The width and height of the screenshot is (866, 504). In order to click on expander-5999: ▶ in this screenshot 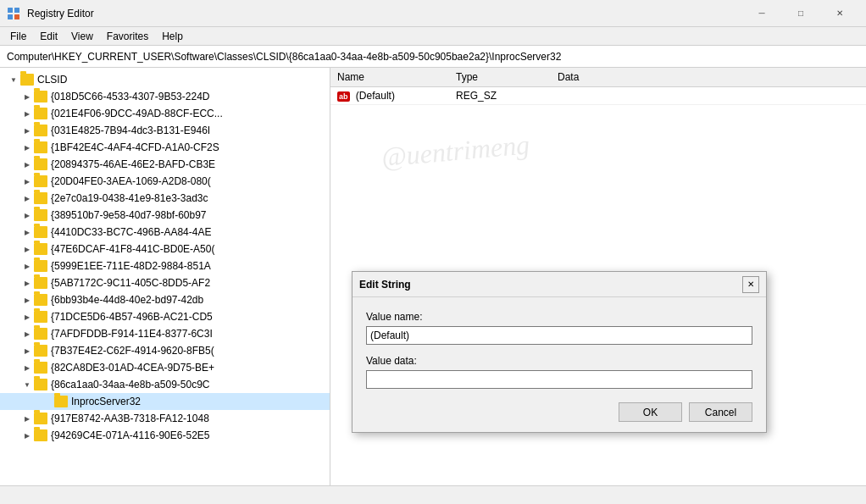, I will do `click(27, 266)`.